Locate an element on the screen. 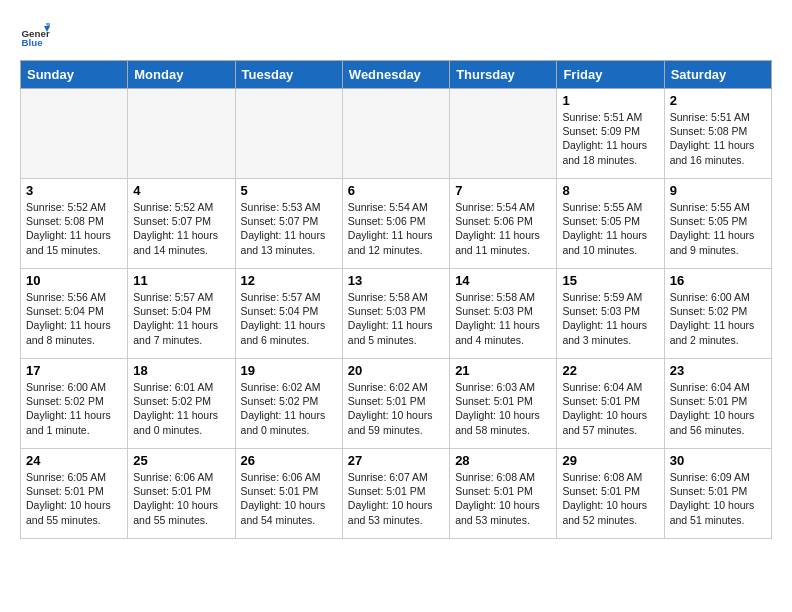  day-info: Sunrise: 6:09 AM Sunset: 5:01 PM Dayligh… is located at coordinates (718, 498).